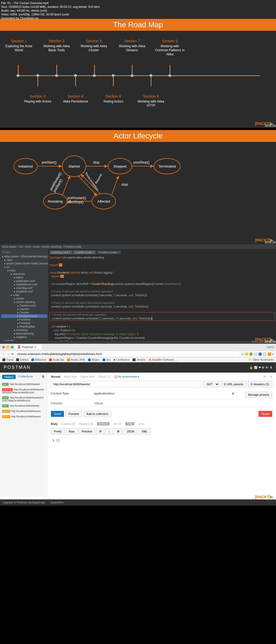  What do you see at coordinates (24, 270) in the screenshot?
I see `tree-item: ▸ main` at bounding box center [24, 270].